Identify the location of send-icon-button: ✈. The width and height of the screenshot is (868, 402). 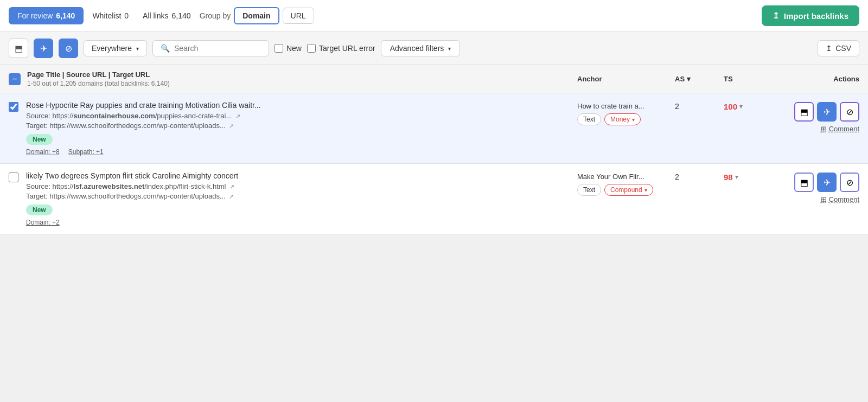
(43, 48).